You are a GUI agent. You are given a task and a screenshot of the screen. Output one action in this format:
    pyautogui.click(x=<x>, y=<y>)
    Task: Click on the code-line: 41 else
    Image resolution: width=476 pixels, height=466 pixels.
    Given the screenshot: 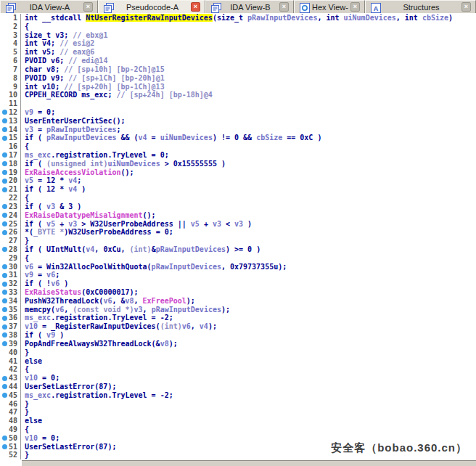 What is the action you would take?
    pyautogui.click(x=238, y=361)
    